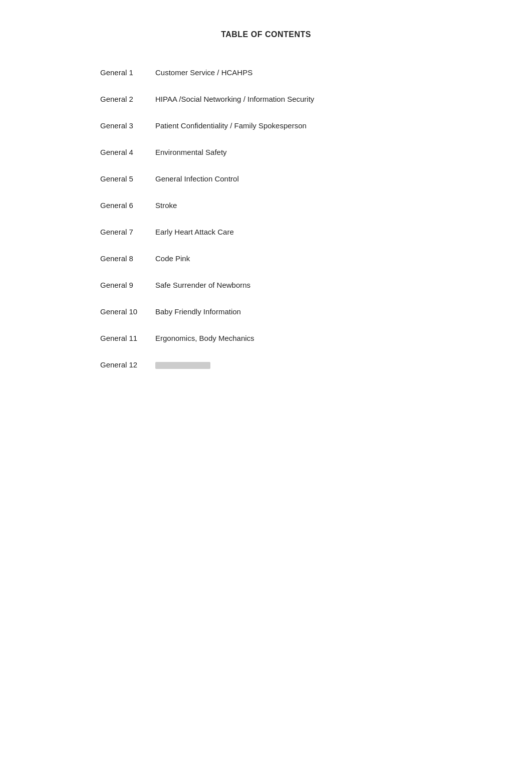 This screenshot has width=532, height=780. Describe the element at coordinates (266, 35) in the screenshot. I see `page-title: TABLE OF CONTENTS` at that location.